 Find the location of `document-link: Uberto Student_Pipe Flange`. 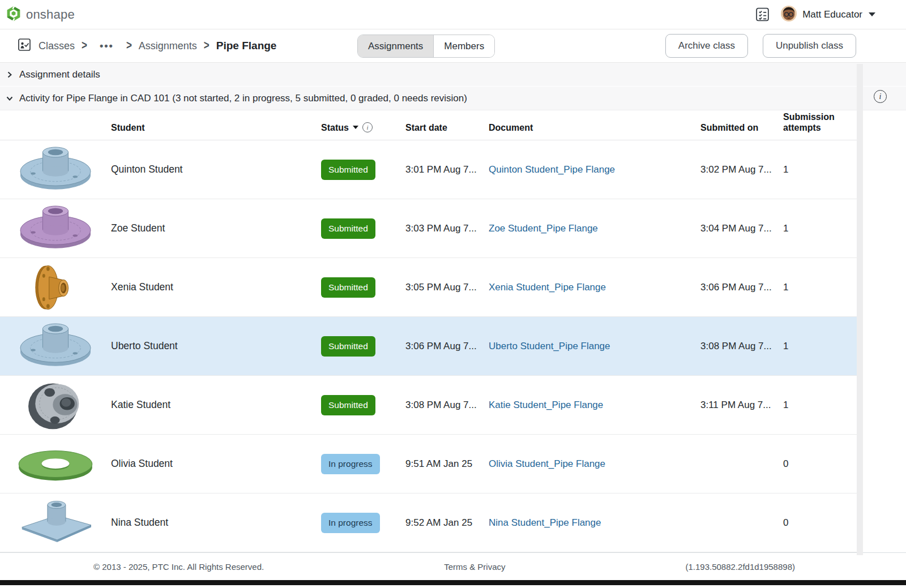

document-link: Uberto Student_Pipe Flange is located at coordinates (549, 346).